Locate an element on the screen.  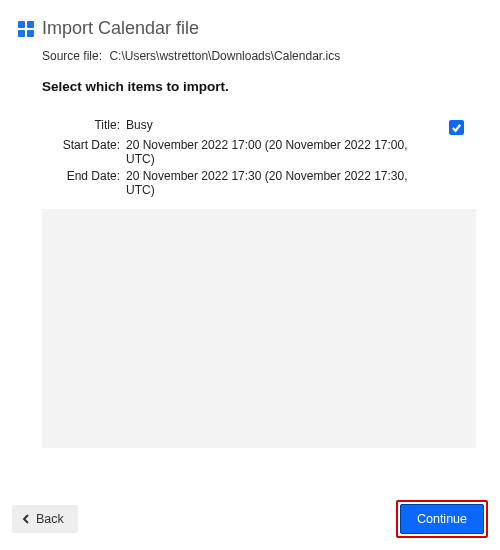
item-title-value: Busy is located at coordinates (280, 125).